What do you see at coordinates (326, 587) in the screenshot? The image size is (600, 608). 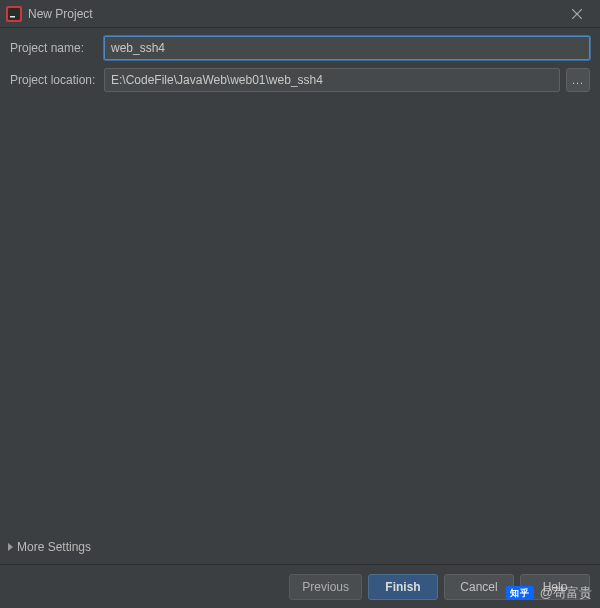 I see `previous-button: Previous` at bounding box center [326, 587].